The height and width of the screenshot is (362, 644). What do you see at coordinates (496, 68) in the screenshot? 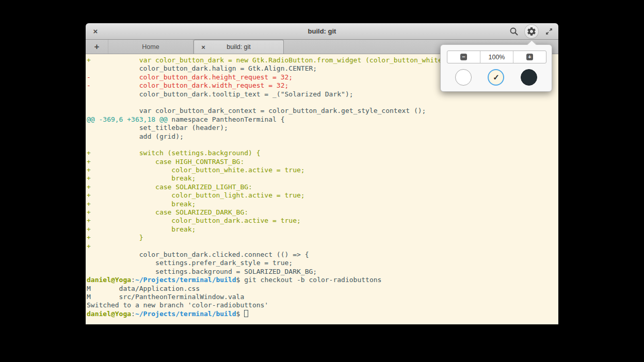
I see `settings-popover: − 100% + ✓` at bounding box center [496, 68].